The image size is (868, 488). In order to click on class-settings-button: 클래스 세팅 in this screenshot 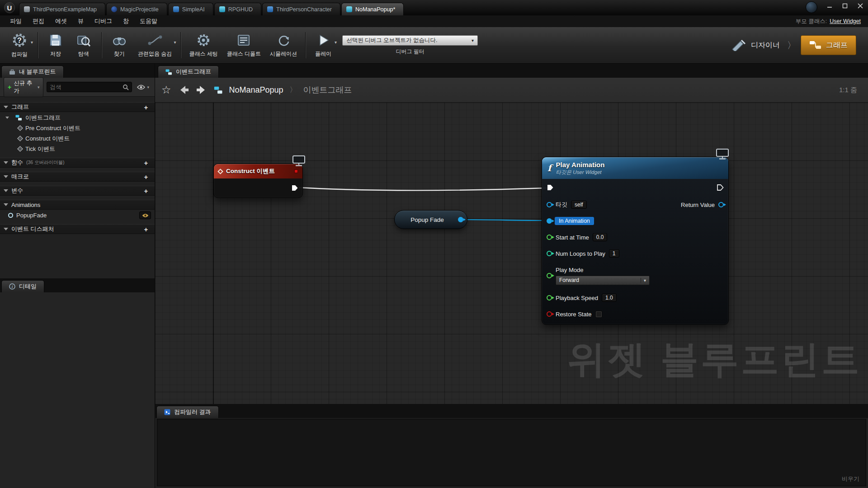, I will do `click(203, 45)`.